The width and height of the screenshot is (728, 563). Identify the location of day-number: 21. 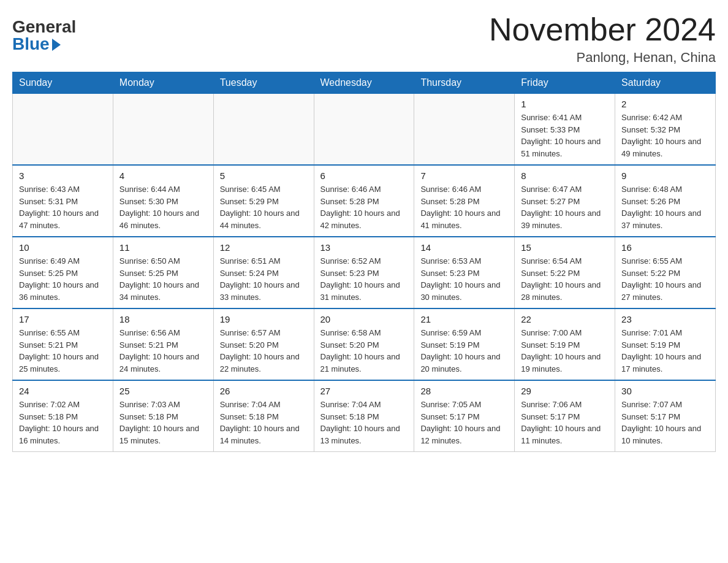
(464, 319).